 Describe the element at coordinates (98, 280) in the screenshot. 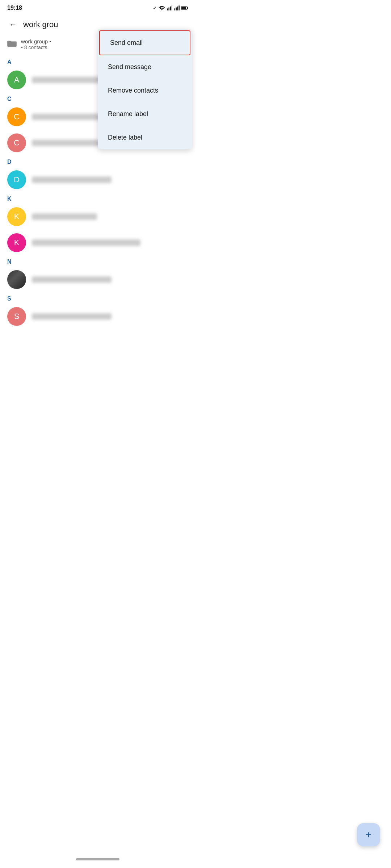

I see `contact-item` at that location.